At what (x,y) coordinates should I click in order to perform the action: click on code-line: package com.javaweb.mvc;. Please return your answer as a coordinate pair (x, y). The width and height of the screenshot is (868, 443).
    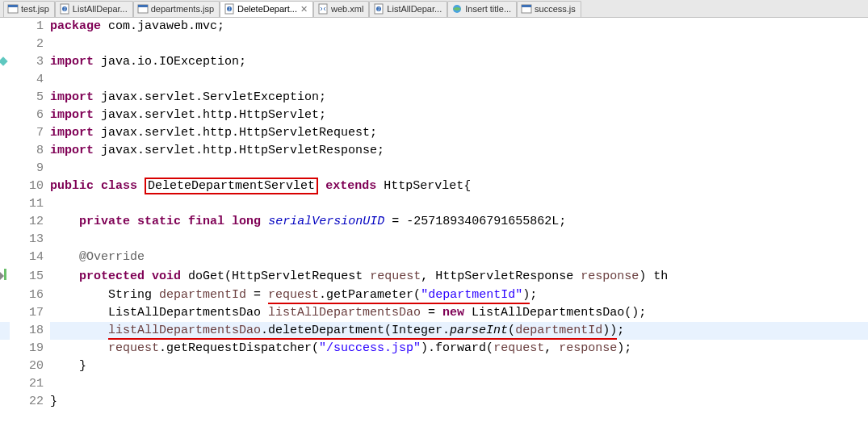
    Looking at the image, I should click on (459, 27).